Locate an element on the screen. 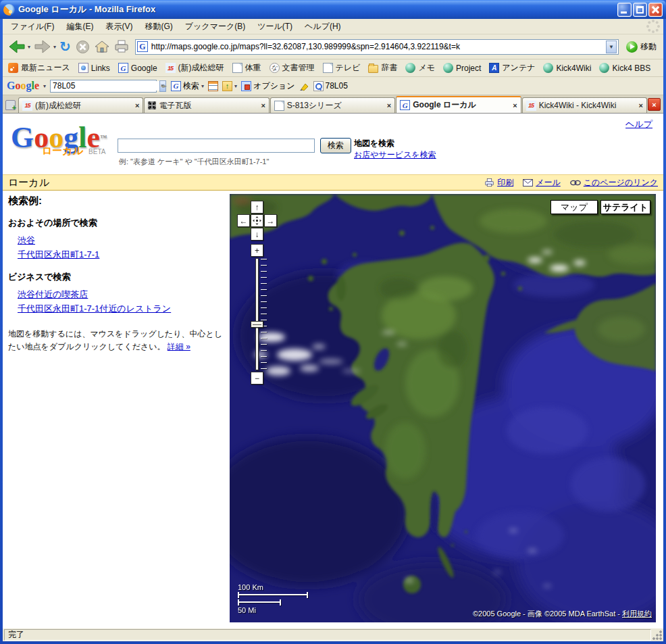 The height and width of the screenshot is (644, 666). bookmark-kick4wiki: Kick4Wiki is located at coordinates (567, 68).